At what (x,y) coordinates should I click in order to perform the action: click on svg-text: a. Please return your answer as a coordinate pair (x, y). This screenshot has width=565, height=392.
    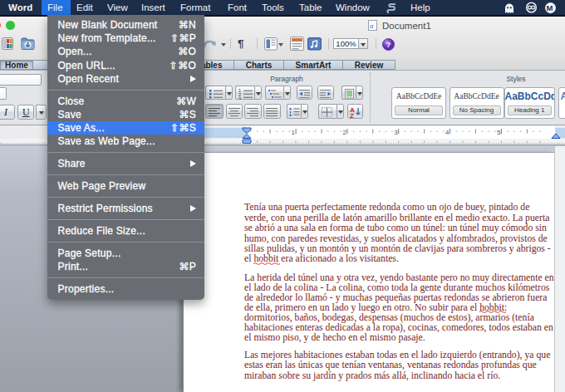
    Looking at the image, I should click on (372, 26).